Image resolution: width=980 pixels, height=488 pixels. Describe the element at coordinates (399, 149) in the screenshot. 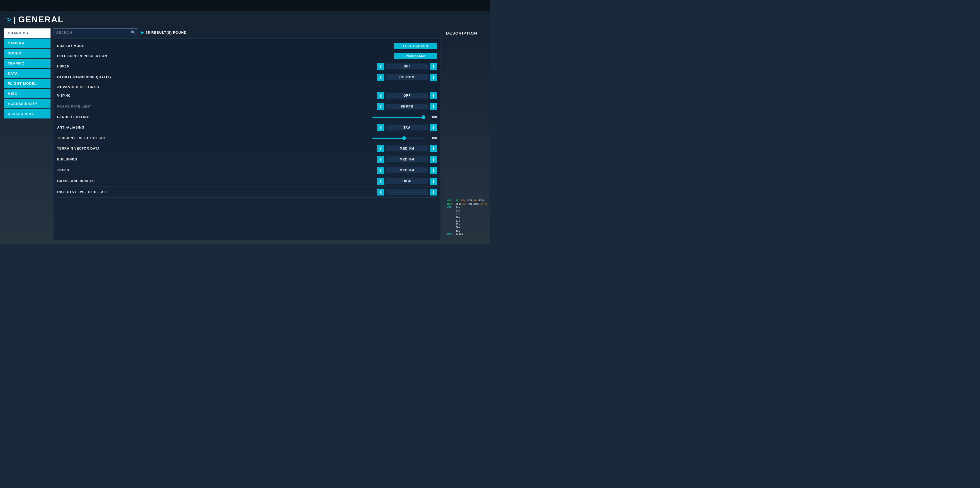

I see `setting-control-terrain-vector: ❮ MEDIUM ❯` at that location.